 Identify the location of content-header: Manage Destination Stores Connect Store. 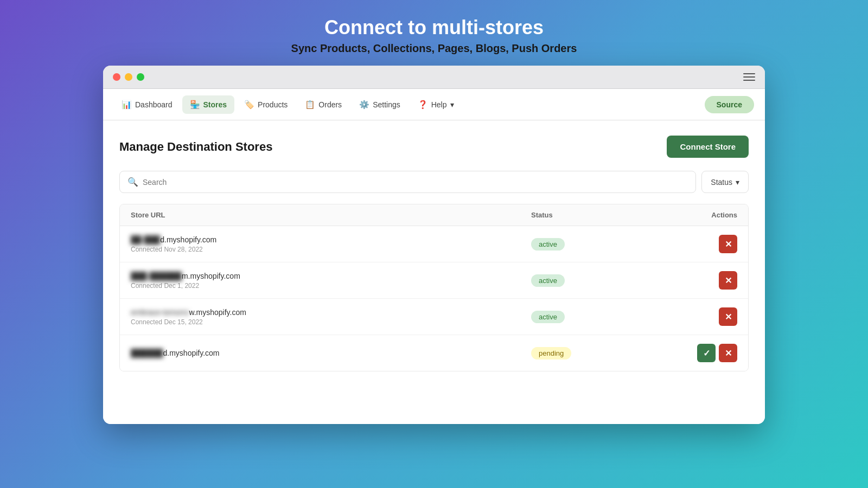
(434, 146).